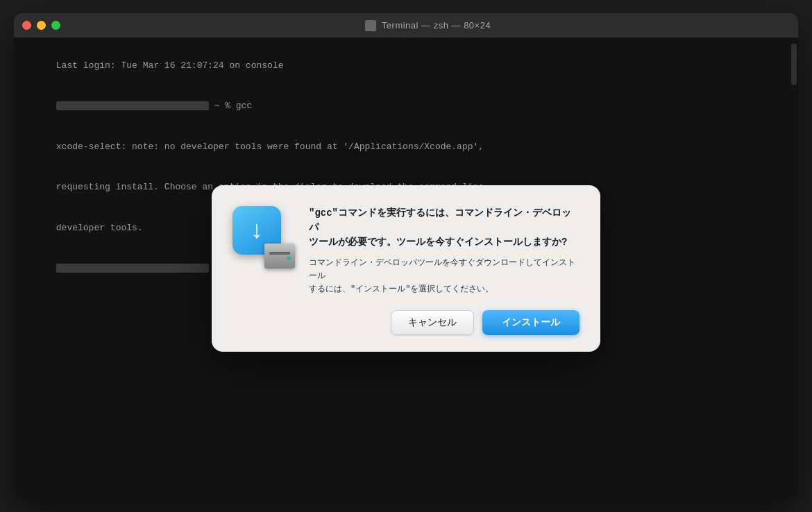 This screenshot has height=512, width=812. What do you see at coordinates (289, 258) in the screenshot?
I see `drive-light` at bounding box center [289, 258].